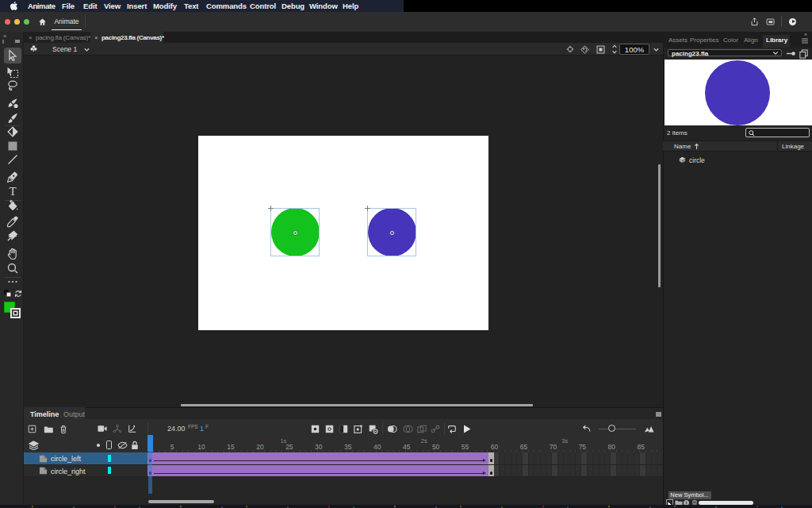 The image size is (812, 508). What do you see at coordinates (13, 191) in the screenshot?
I see `svg-text: T` at bounding box center [13, 191].